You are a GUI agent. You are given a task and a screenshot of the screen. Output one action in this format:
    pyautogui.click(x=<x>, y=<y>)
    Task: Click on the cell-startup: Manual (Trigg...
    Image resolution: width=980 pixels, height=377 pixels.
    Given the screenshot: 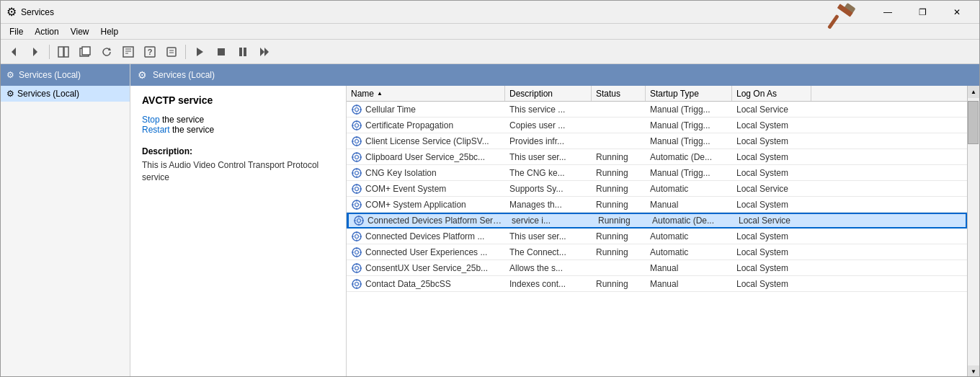 What is the action you would take?
    pyautogui.click(x=689, y=110)
    